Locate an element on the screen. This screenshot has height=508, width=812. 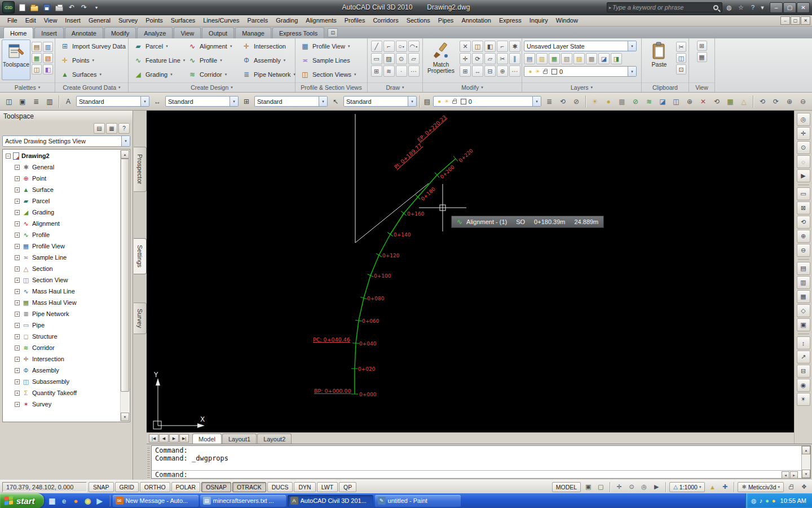
layer-states-icon: ≣ is located at coordinates (549, 102).